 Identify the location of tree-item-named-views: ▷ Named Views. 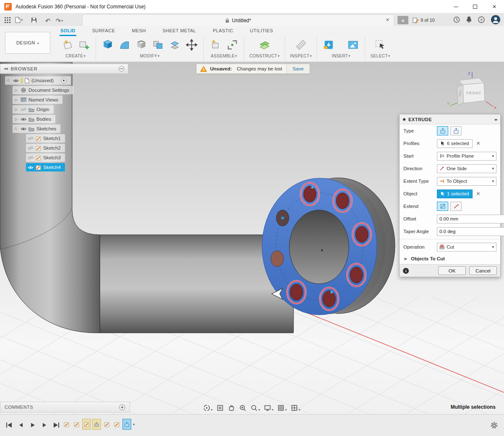
(38, 100).